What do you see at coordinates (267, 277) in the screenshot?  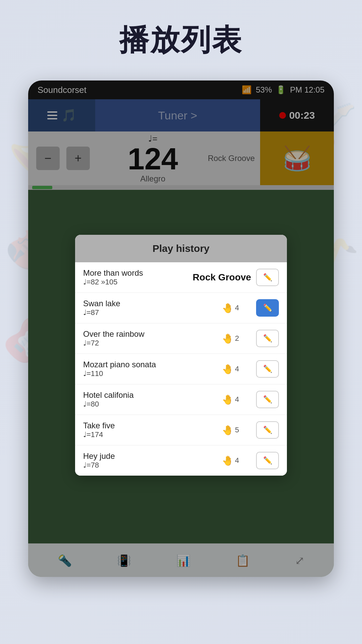 I see `row-1-edit-button: ✏️` at bounding box center [267, 277].